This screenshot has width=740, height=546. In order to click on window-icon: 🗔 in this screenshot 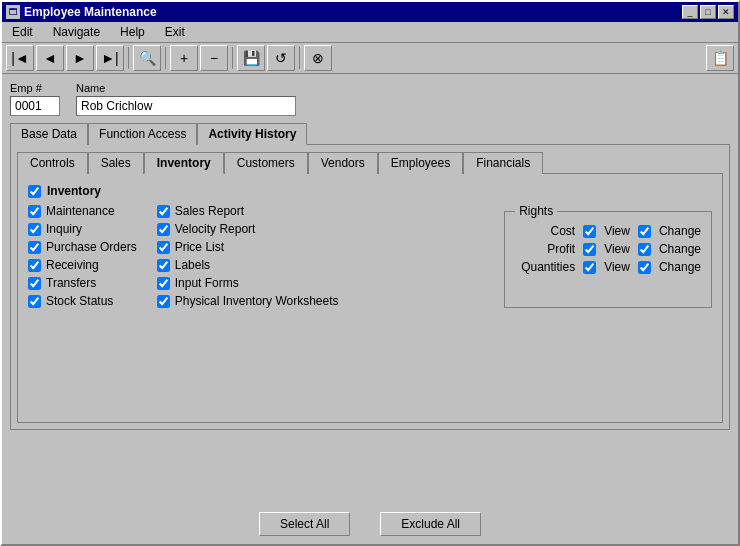, I will do `click(13, 12)`.